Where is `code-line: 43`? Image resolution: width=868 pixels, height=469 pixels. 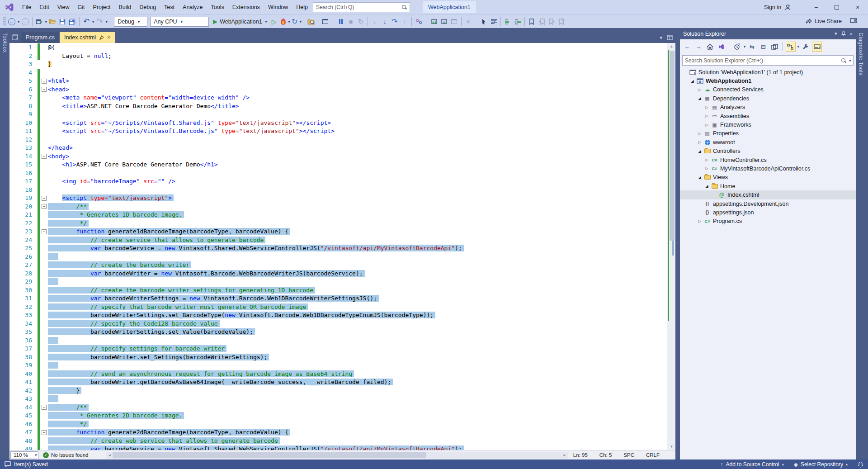
code-line: 43 is located at coordinates (343, 399).